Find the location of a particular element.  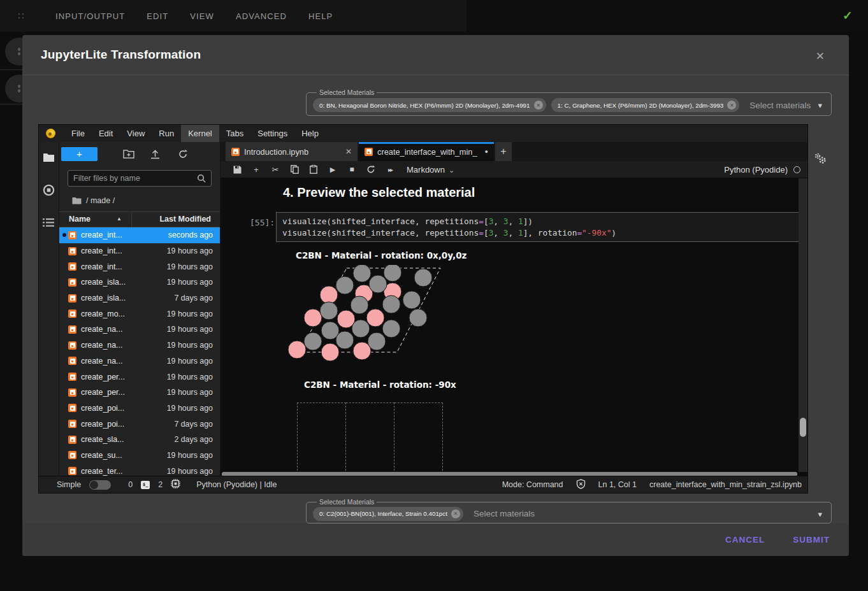

dialog-header: JupyterLite Transformation ✕ is located at coordinates (436, 55).